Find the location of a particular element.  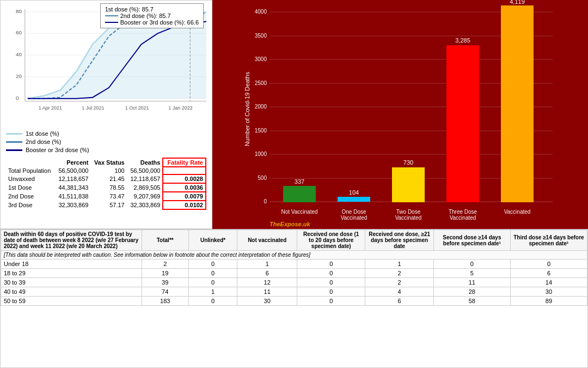

row-label: 40 to 49 is located at coordinates (72, 292).